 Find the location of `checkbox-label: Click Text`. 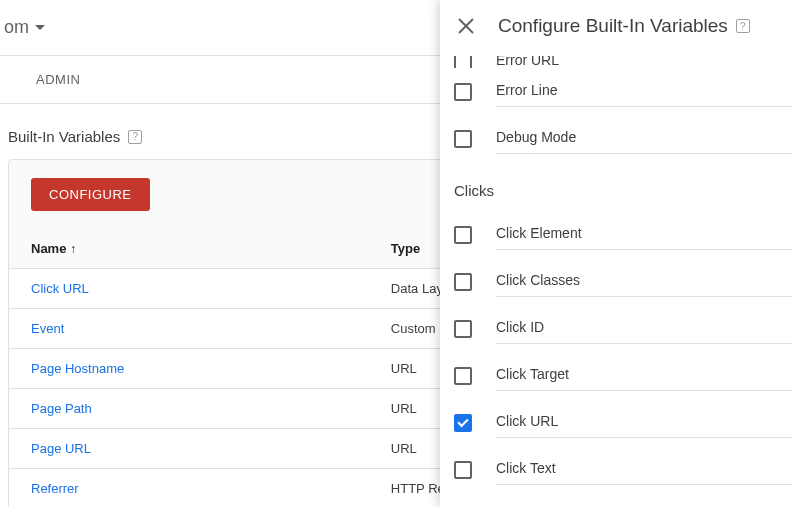

checkbox-label: Click Text is located at coordinates (644, 470).